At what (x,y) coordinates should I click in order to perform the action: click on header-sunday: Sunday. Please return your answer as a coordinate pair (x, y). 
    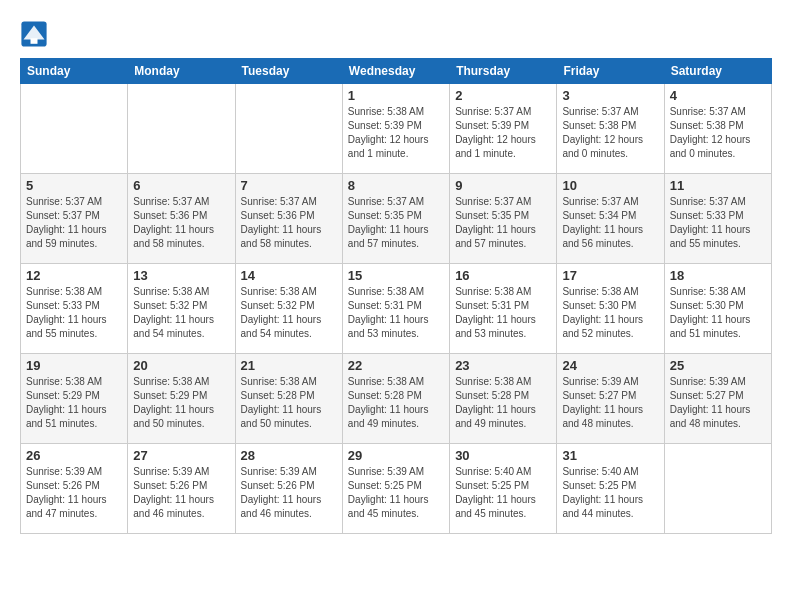
    Looking at the image, I should click on (74, 72).